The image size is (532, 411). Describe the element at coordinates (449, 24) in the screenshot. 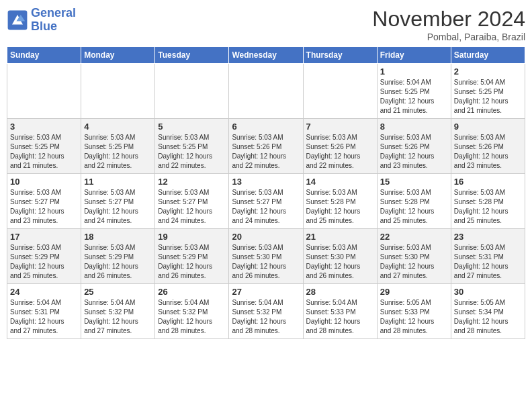

I see `title-block: November 2024 Pombal, Paraiba, Brazil` at that location.